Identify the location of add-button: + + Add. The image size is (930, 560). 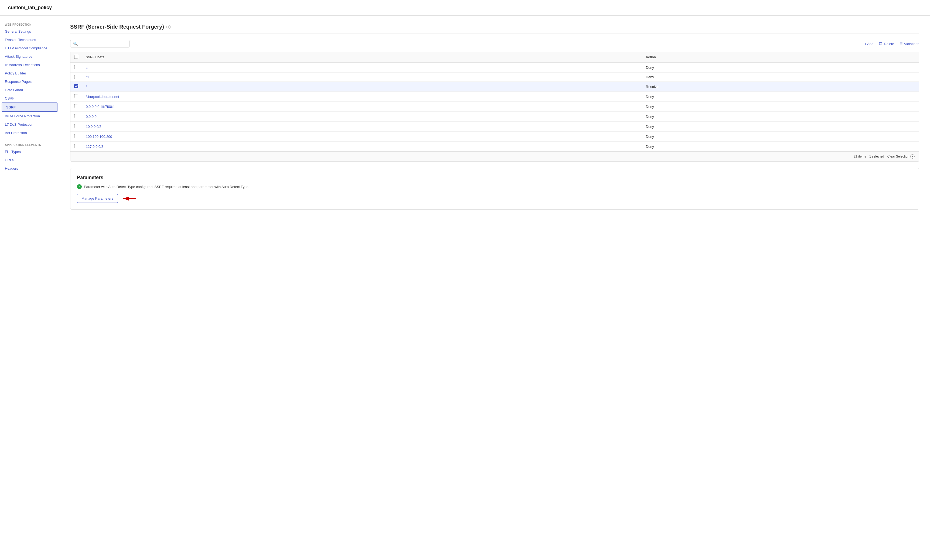
(867, 44).